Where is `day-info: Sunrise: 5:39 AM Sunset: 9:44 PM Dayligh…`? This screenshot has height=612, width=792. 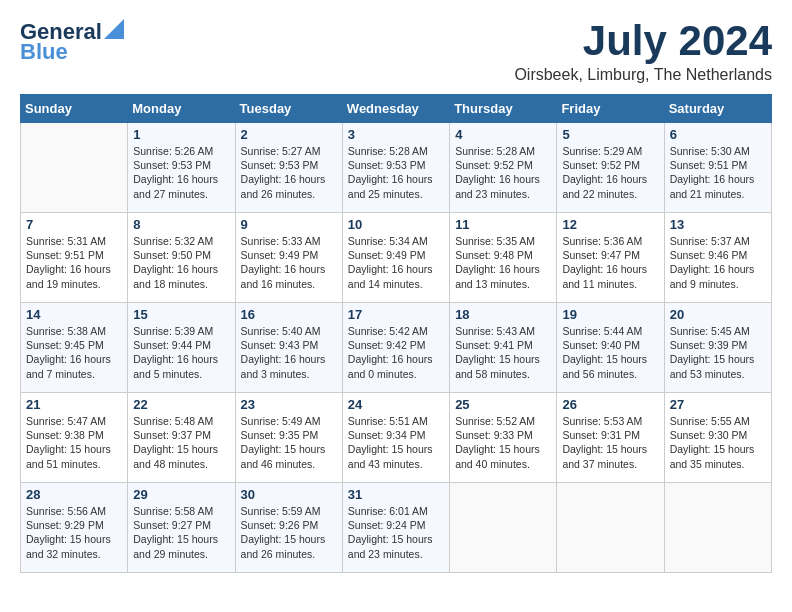
day-info: Sunrise: 5:39 AM Sunset: 9:44 PM Dayligh… is located at coordinates (181, 352).